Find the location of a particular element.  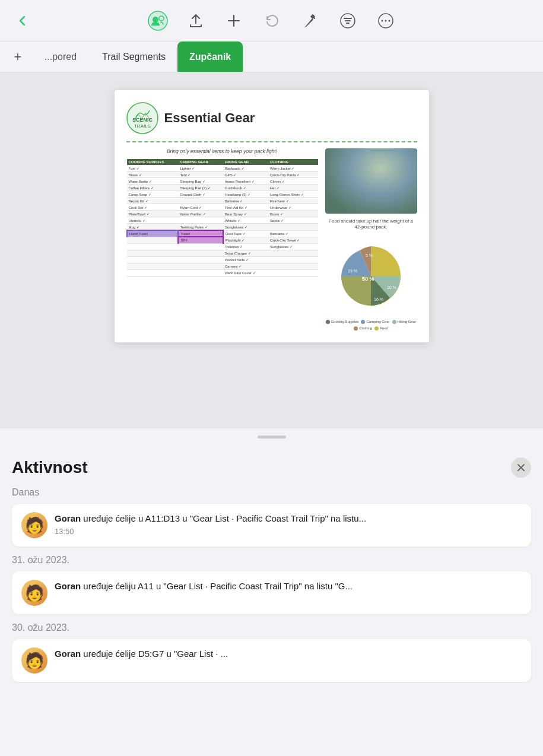

add-tab-button: + is located at coordinates (18, 57).